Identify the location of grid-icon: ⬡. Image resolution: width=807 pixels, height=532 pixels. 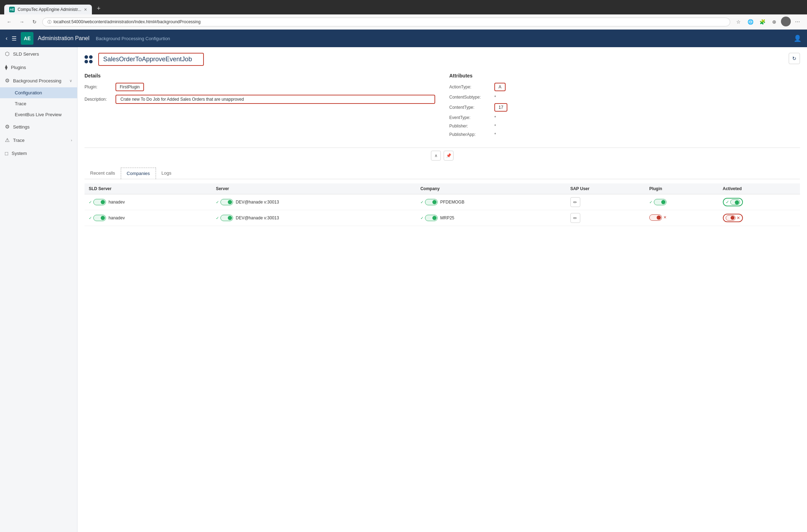
(7, 54).